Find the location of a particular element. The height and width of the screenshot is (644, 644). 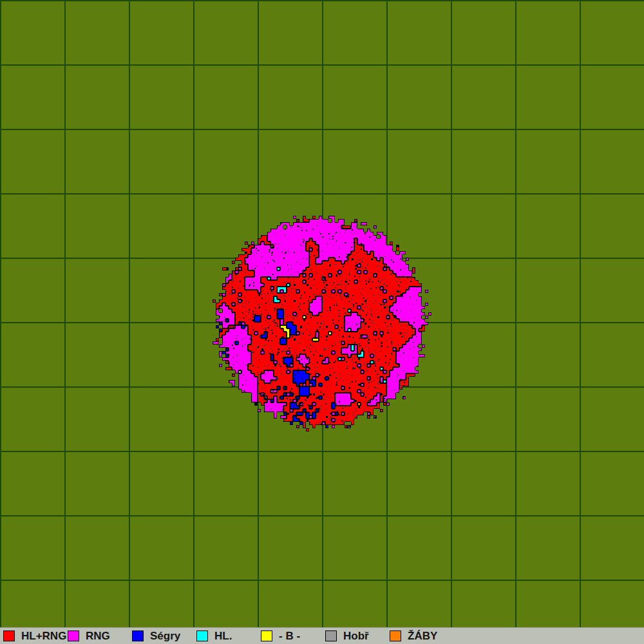

legend-label-b: - B - is located at coordinates (290, 636).